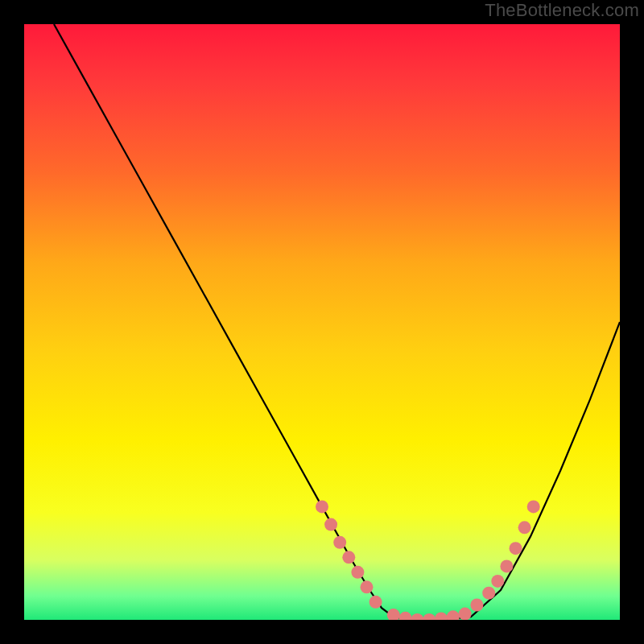  I want to click on watermark-text: TheBottleneck.com, so click(562, 10).